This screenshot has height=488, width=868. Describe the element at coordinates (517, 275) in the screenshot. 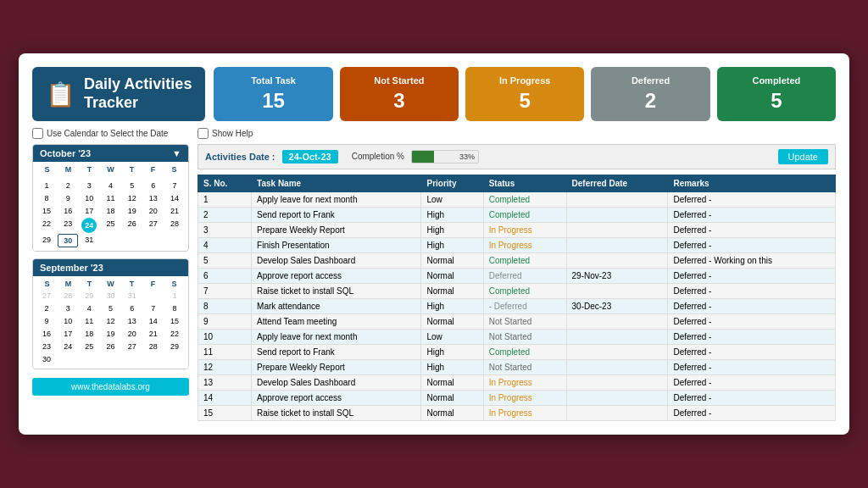

I see `table-row: 6 Approve report access Normal Deferred …` at that location.